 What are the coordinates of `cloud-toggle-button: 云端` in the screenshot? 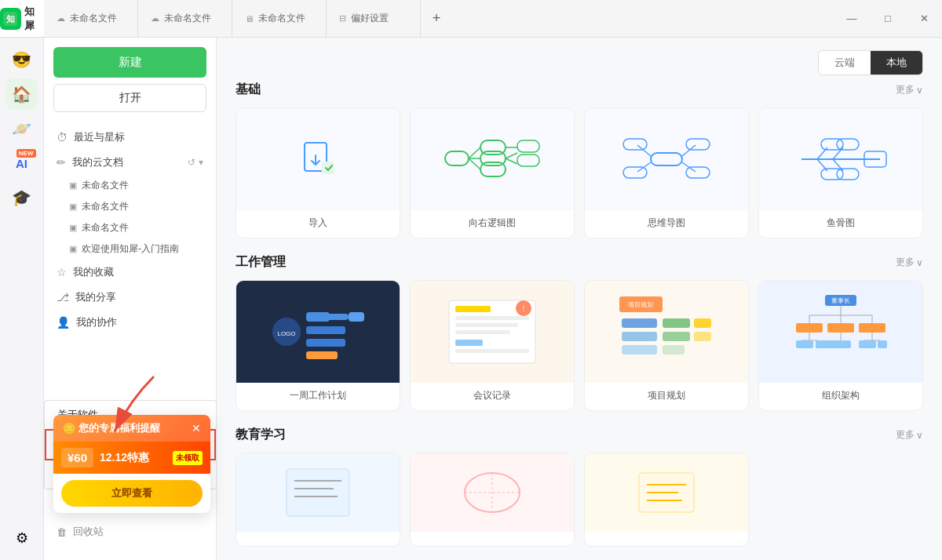 It's located at (845, 63).